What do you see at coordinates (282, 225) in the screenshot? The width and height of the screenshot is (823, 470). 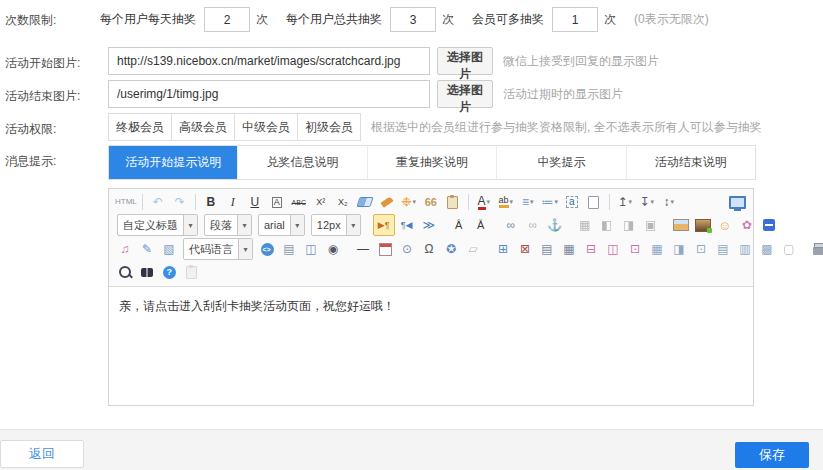 I see `font-family-select: arial▾` at bounding box center [282, 225].